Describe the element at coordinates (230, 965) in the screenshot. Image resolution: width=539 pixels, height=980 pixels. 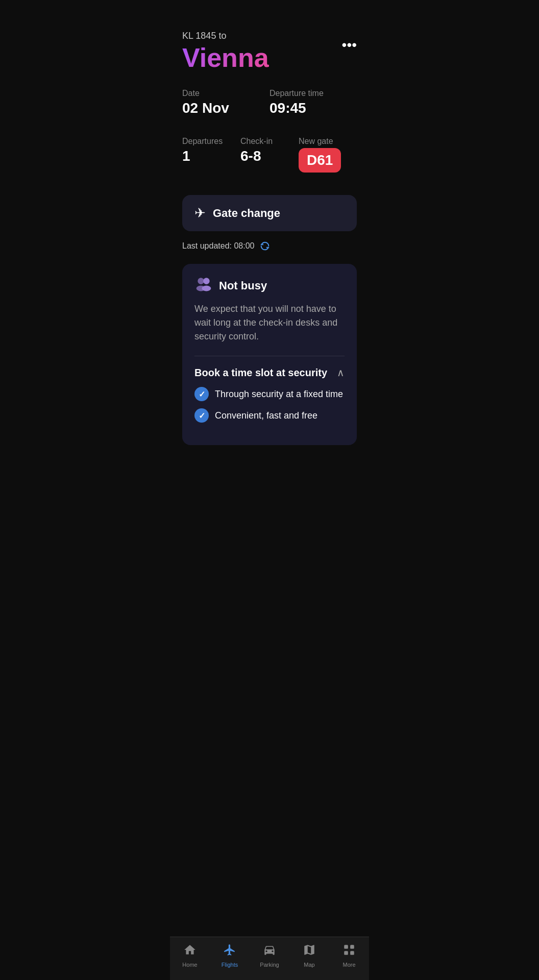
I see `nav-flights-label: Flights` at that location.